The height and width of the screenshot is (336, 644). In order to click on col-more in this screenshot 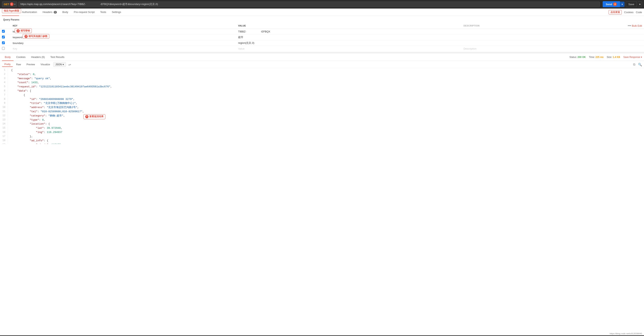, I will do `click(9, 26)`.